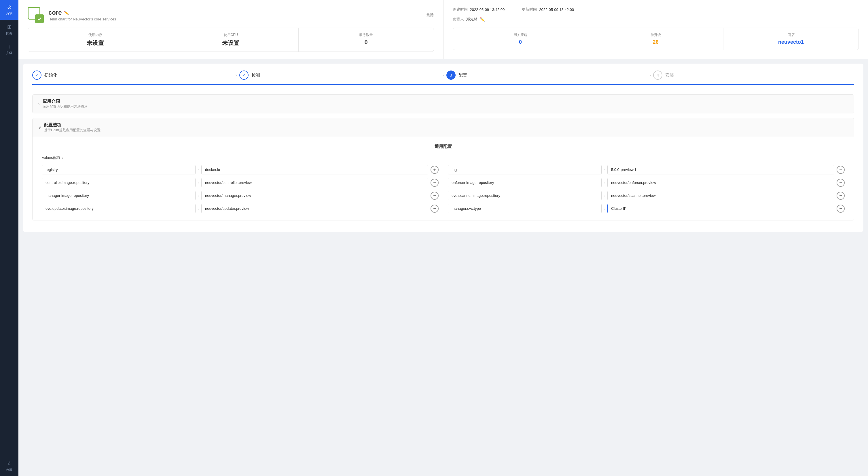  What do you see at coordinates (443, 128) in the screenshot?
I see `config-options-header: ∨ 配置选项 基于Helm规范应用配置的查看与设置` at bounding box center [443, 128].